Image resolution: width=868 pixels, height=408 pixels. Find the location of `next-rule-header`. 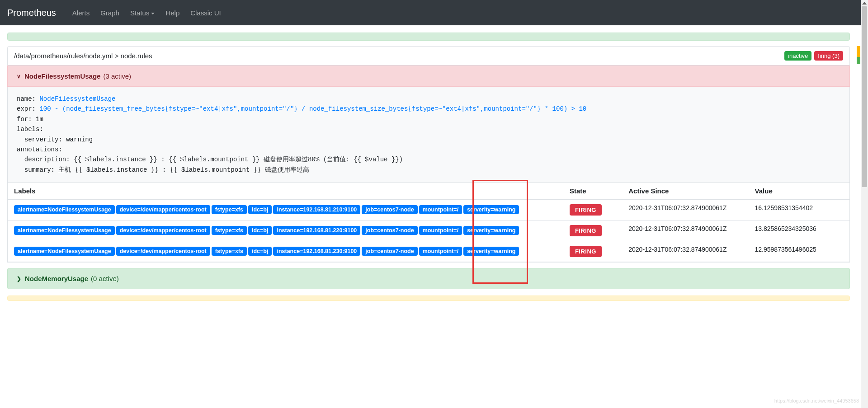

next-rule-header is located at coordinates (429, 298).